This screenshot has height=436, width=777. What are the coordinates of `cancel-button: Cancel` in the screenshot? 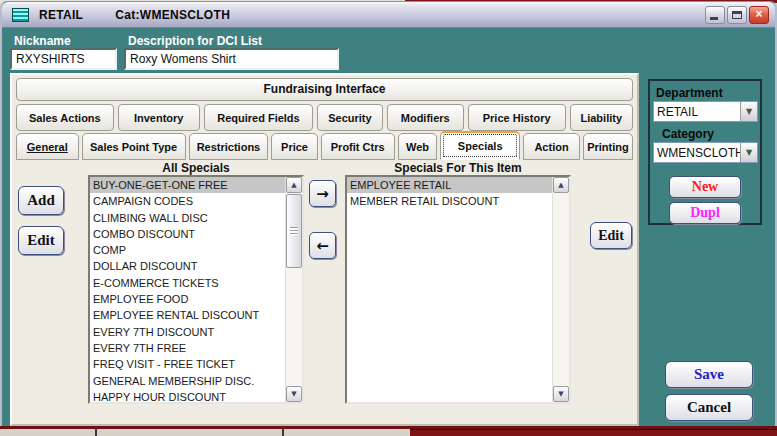 It's located at (709, 408).